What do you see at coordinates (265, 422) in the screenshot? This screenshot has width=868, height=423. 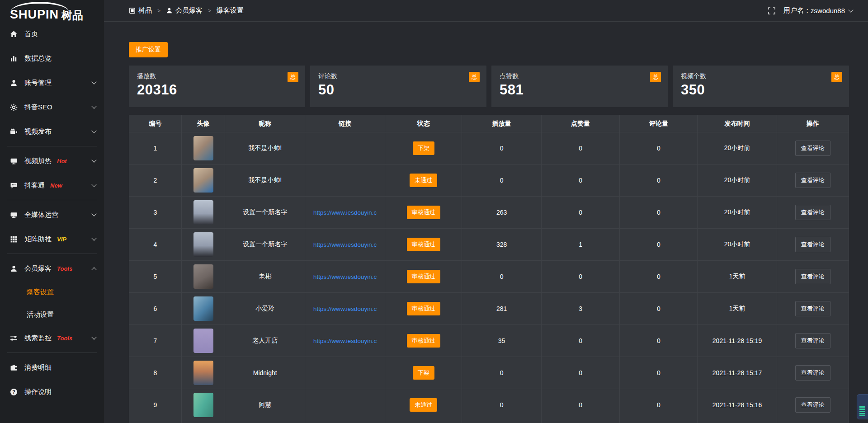 I see `cell-nickname` at bounding box center [265, 422].